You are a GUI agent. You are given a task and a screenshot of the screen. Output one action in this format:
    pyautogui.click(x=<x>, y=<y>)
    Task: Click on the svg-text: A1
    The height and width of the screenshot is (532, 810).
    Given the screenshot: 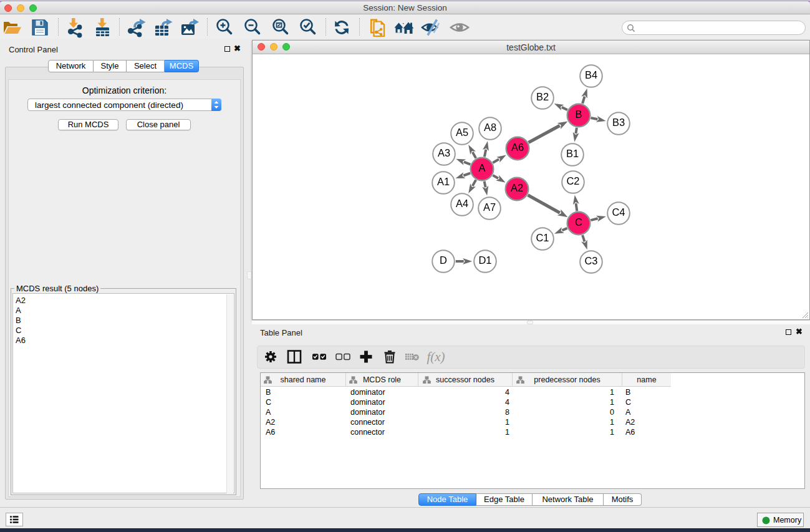 What is the action you would take?
    pyautogui.click(x=443, y=181)
    